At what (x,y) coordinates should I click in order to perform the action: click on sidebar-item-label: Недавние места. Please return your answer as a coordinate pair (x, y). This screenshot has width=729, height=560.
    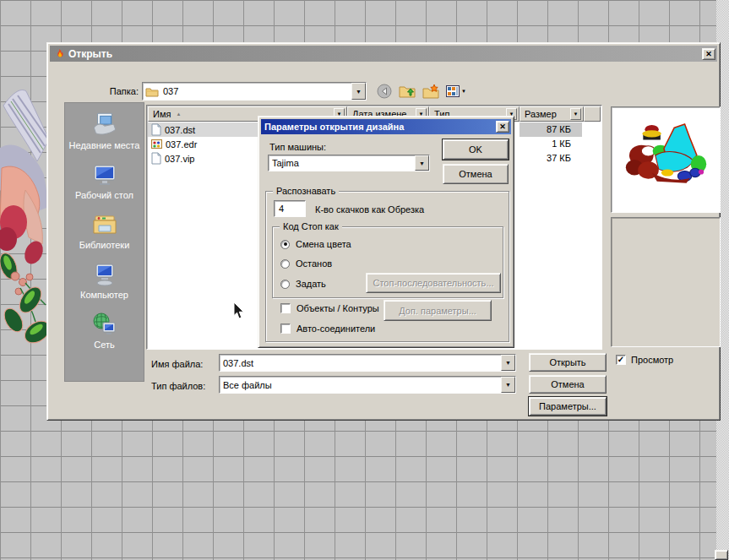
    Looking at the image, I should click on (105, 145).